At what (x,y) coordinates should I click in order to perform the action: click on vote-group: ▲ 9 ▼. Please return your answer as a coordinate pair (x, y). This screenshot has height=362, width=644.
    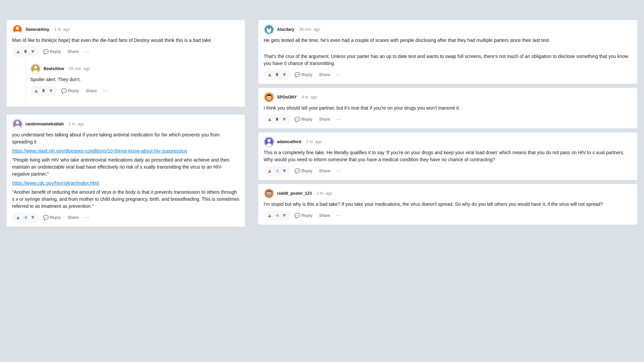
    Looking at the image, I should click on (277, 119).